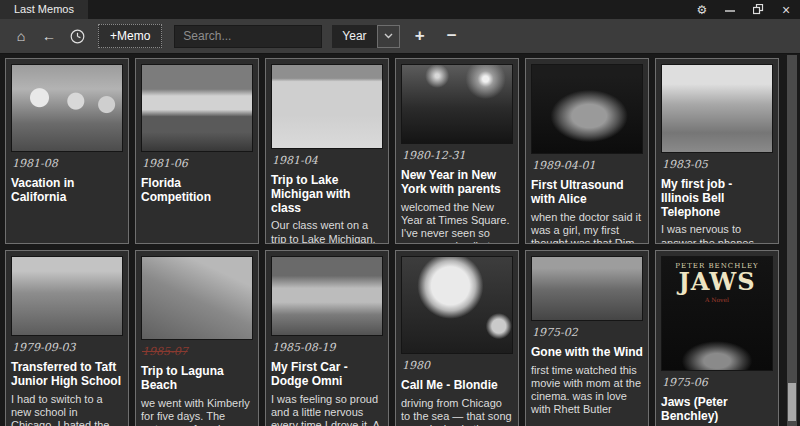 This screenshot has height=426, width=800. Describe the element at coordinates (717, 338) in the screenshot. I see `memo-card: PETER BENCHLEY JAWS A Novel 1975-06 Jaws…` at that location.